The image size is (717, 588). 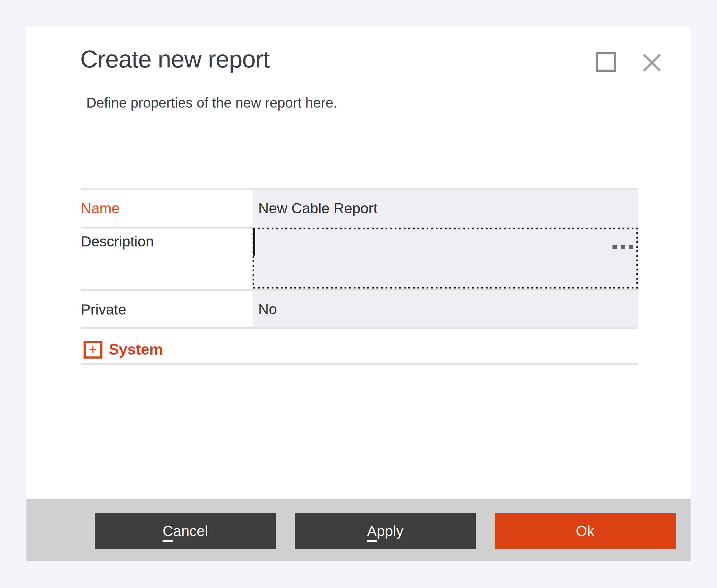 I want to click on apply-button: Apply, so click(x=385, y=531).